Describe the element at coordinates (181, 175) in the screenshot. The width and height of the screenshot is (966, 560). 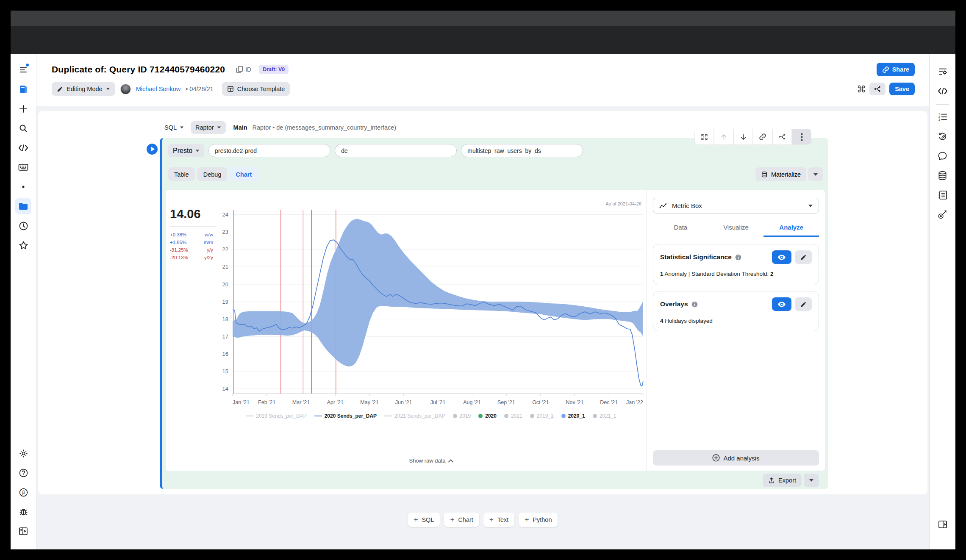
I see `tab-table: Table` at that location.